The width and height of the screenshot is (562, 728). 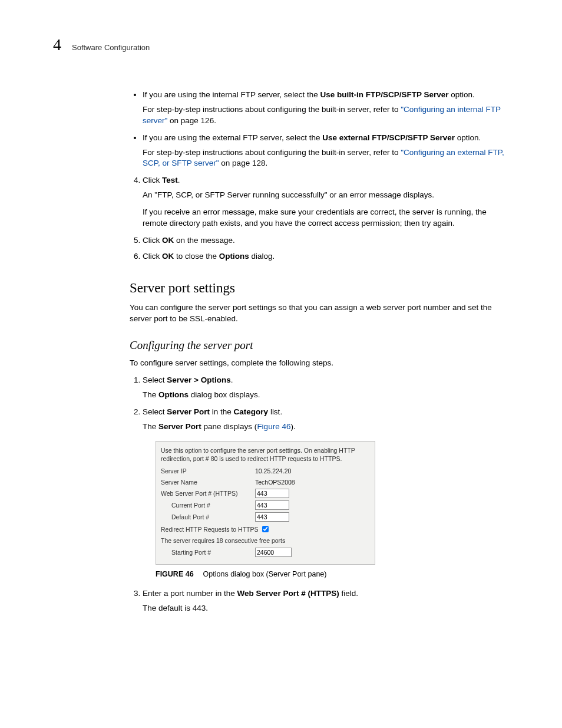 What do you see at coordinates (199, 380) in the screenshot?
I see `ui-ref-bold: Server > Options` at bounding box center [199, 380].